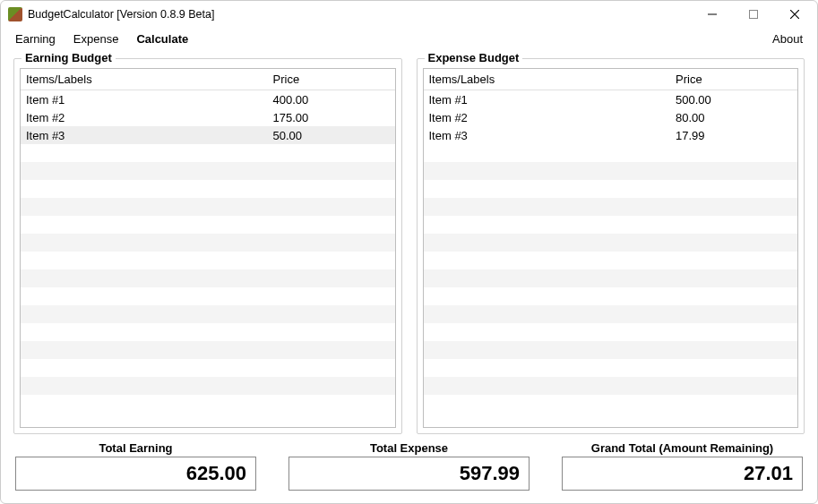  I want to click on total-expense-caption: Total Expense, so click(409, 448).